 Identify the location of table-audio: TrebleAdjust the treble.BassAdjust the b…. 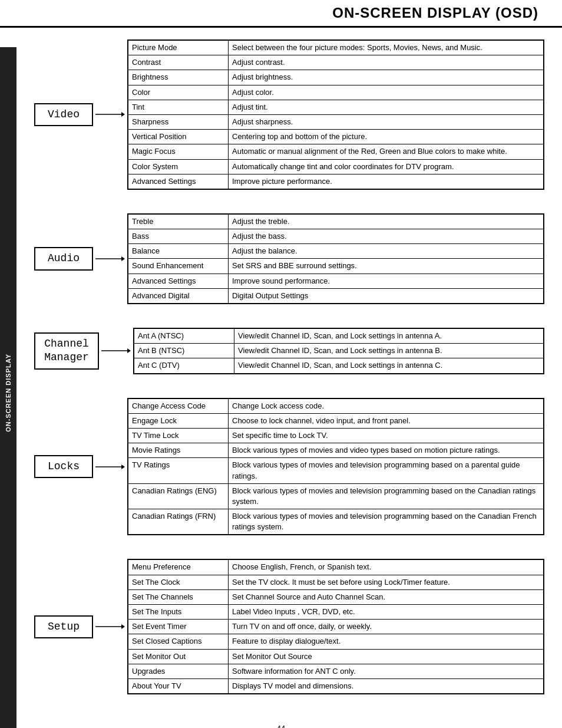
(336, 259).